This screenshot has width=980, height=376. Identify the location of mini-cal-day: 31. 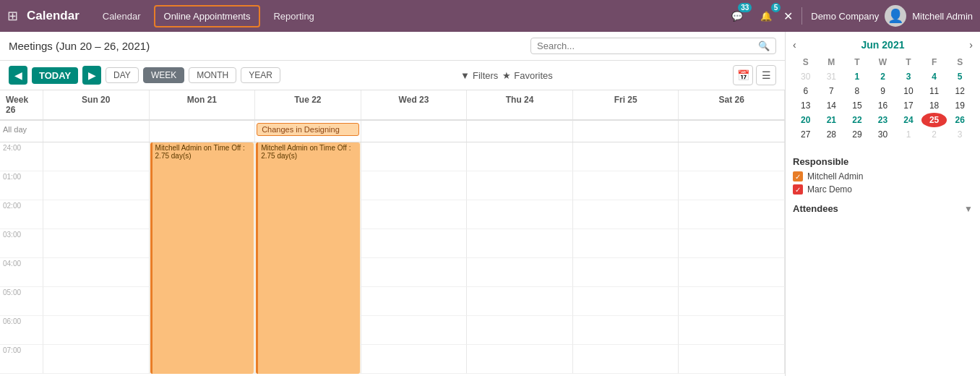
(832, 77).